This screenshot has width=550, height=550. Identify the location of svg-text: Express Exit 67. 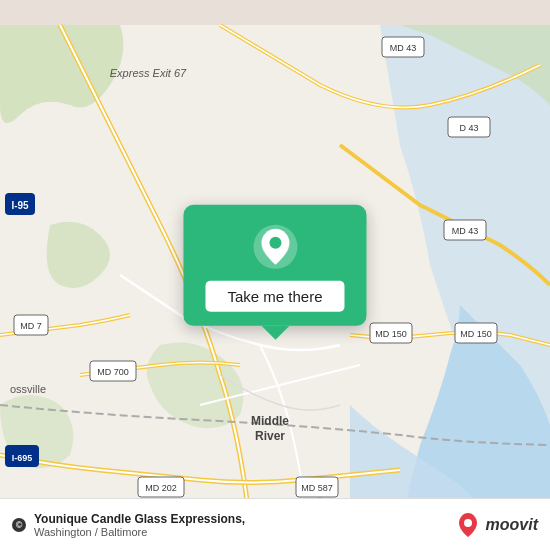
(148, 73).